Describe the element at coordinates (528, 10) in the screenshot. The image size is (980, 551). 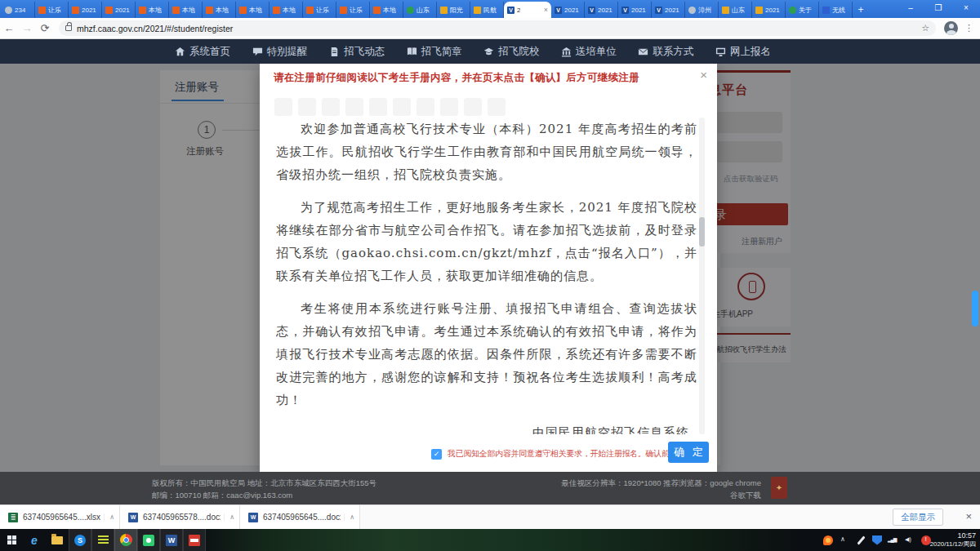
I see `browser-tab-active: 2 ×` at that location.